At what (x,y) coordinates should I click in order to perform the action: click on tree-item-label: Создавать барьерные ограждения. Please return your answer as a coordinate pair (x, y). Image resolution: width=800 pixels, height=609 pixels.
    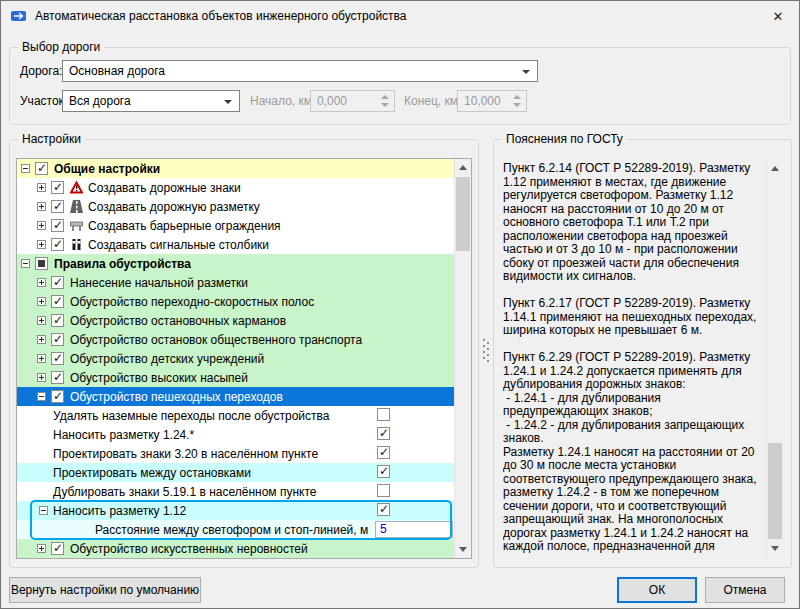
    Looking at the image, I should click on (184, 226).